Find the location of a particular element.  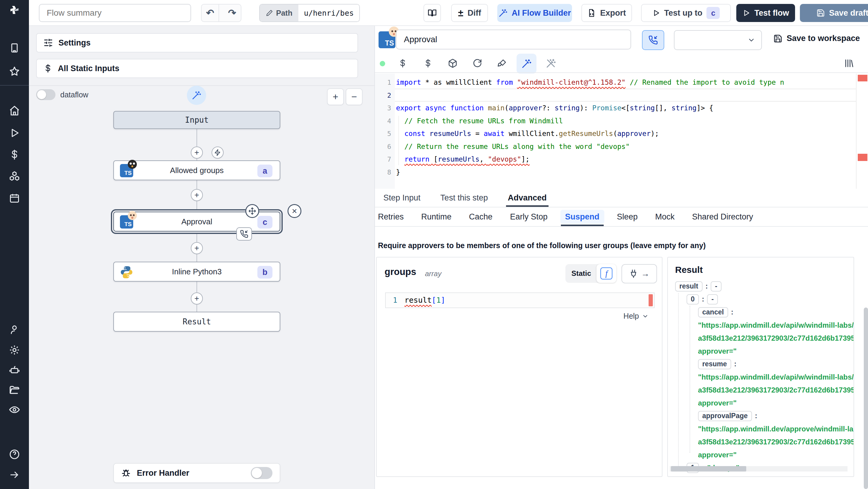

tab-step-input: Step Input is located at coordinates (402, 198).